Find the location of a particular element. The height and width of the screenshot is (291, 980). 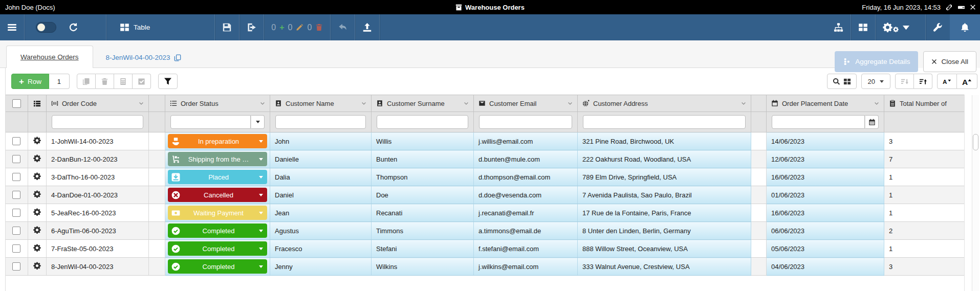

cell-order-code: 8-JenWil-04-00-2023 is located at coordinates (98, 267).